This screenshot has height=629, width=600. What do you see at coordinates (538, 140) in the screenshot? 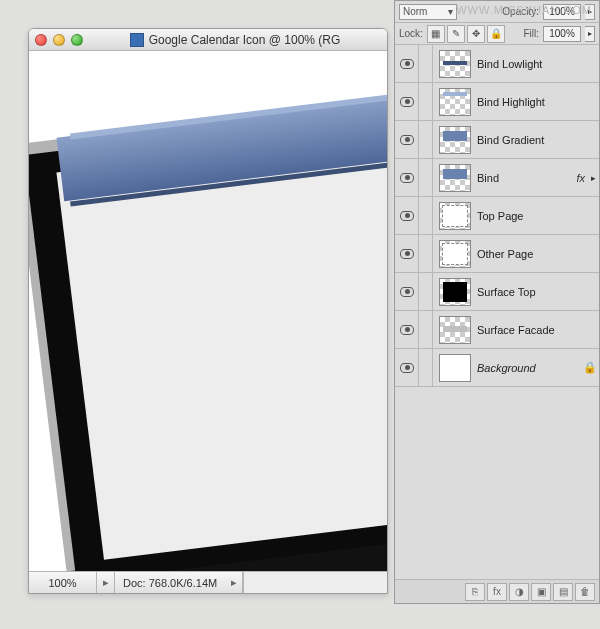
I see `layer-name-label: Bind Gradient` at bounding box center [538, 140].